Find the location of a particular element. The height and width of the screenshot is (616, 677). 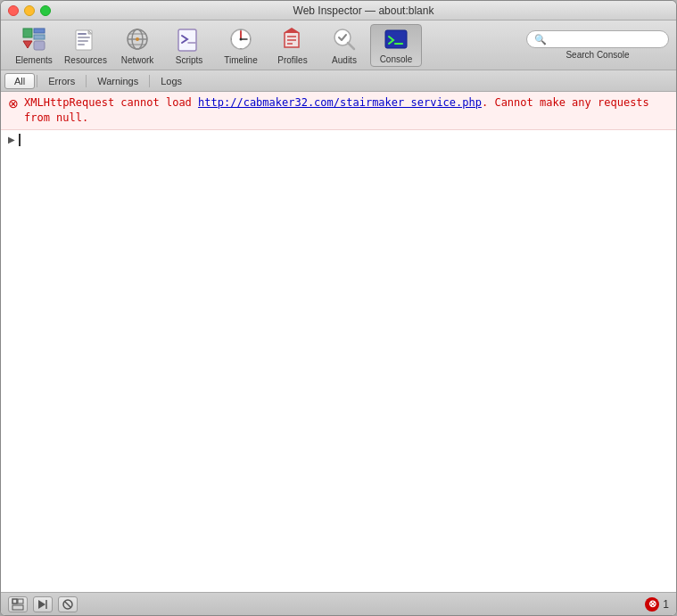

network-label: Network is located at coordinates (137, 61).